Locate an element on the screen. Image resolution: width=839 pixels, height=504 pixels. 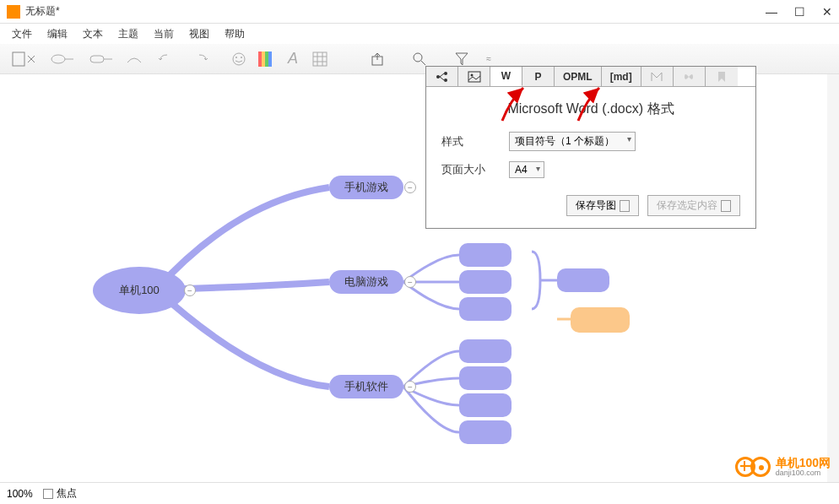
share-icon is located at coordinates (377, 59).